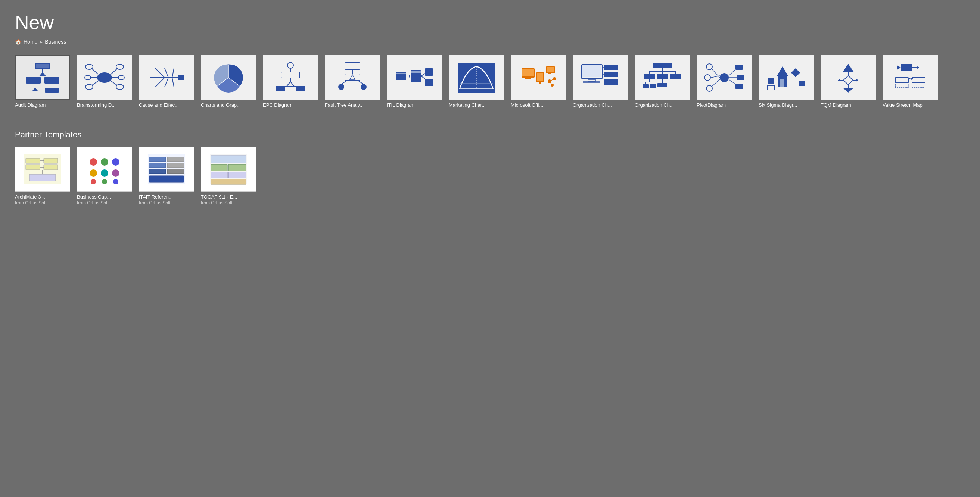  I want to click on it4it-thumbnail, so click(167, 170).